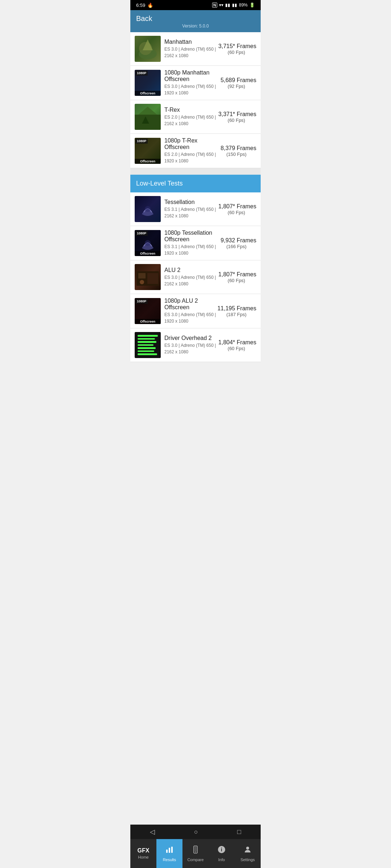  I want to click on scroll-content: Manhattan ES 3.0 | Adreno (TM) 650 |2162…, so click(196, 197).